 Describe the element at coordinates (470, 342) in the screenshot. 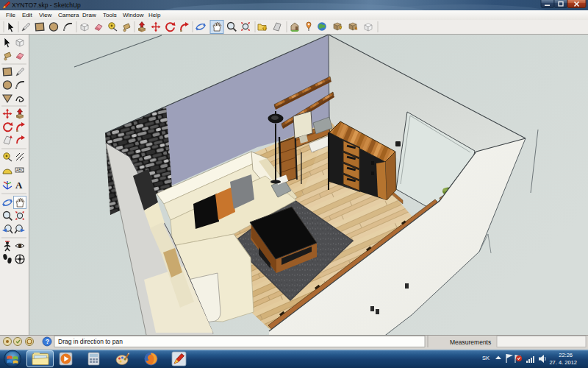

I see `svg-text: Measurements` at that location.